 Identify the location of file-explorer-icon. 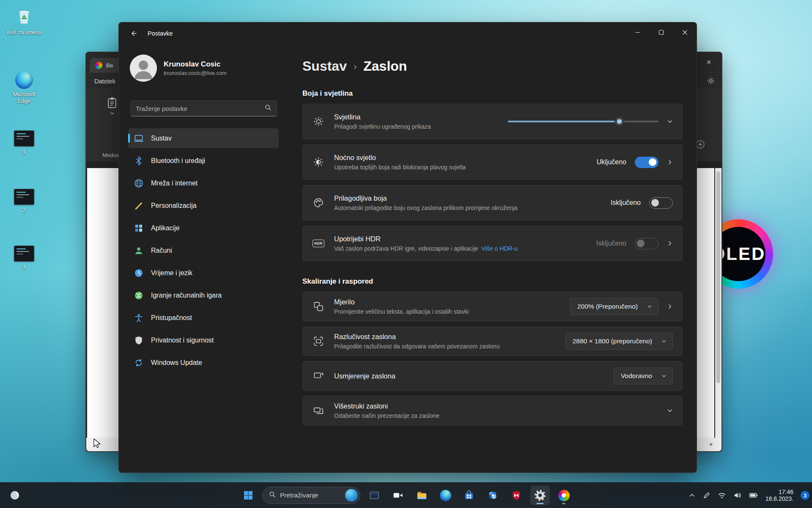
(422, 495).